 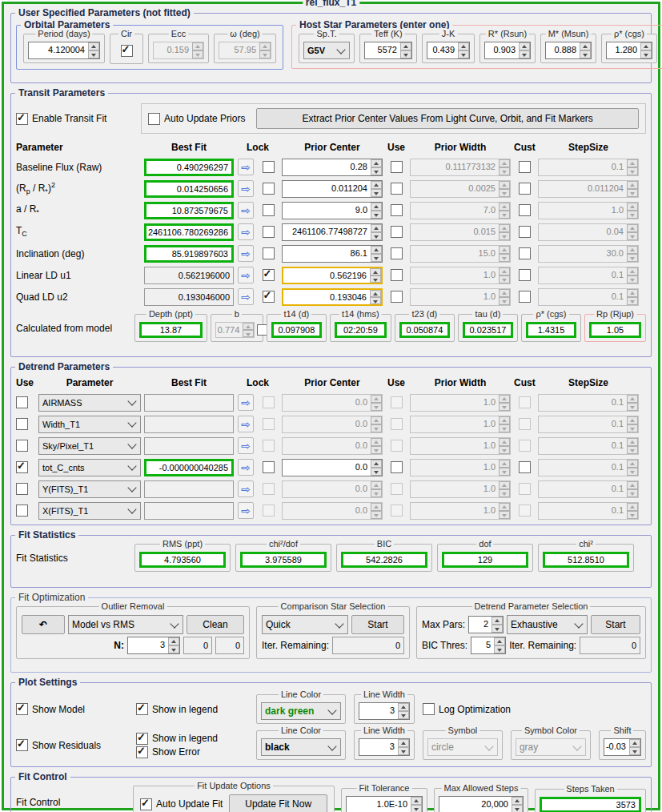 What do you see at coordinates (192, 753) in the screenshot?
I see `show-error: Show Error` at bounding box center [192, 753].